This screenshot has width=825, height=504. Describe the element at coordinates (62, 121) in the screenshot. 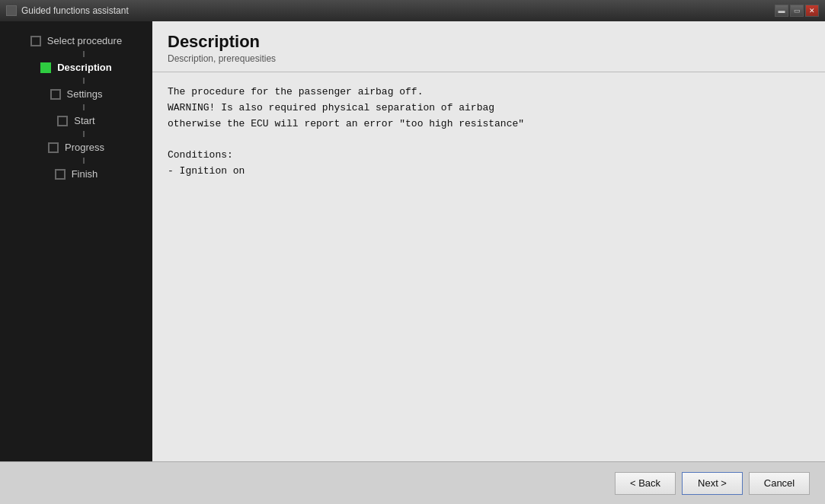

I see `step-indicator-start` at that location.